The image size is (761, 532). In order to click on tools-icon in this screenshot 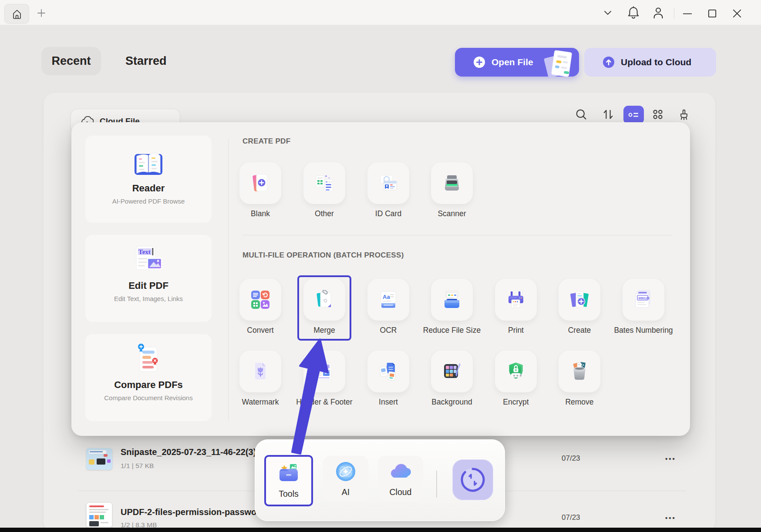, I will do `click(289, 473)`.